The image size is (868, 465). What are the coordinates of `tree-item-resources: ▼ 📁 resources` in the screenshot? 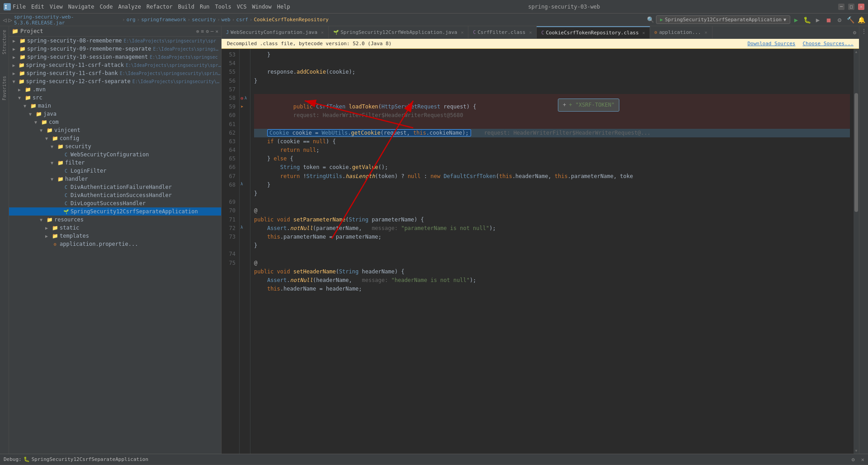 It's located at (115, 220).